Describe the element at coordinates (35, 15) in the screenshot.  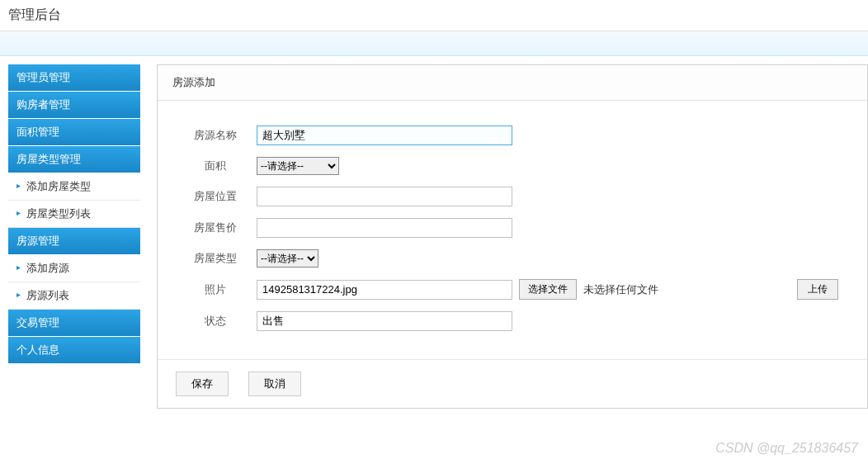
I see `page-title: 管理后台` at that location.